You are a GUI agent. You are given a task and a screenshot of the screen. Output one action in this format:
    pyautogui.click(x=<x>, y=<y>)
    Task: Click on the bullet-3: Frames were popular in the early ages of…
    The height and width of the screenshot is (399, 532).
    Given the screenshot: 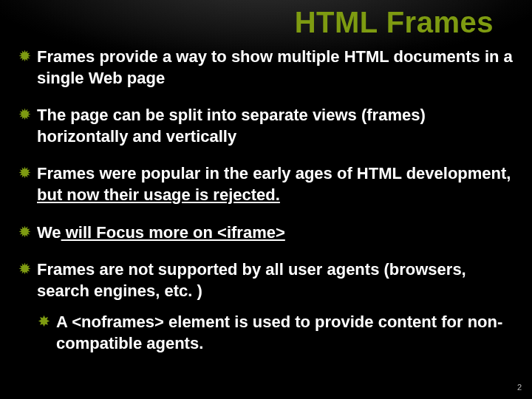 What is the action you would take?
    pyautogui.click(x=266, y=185)
    